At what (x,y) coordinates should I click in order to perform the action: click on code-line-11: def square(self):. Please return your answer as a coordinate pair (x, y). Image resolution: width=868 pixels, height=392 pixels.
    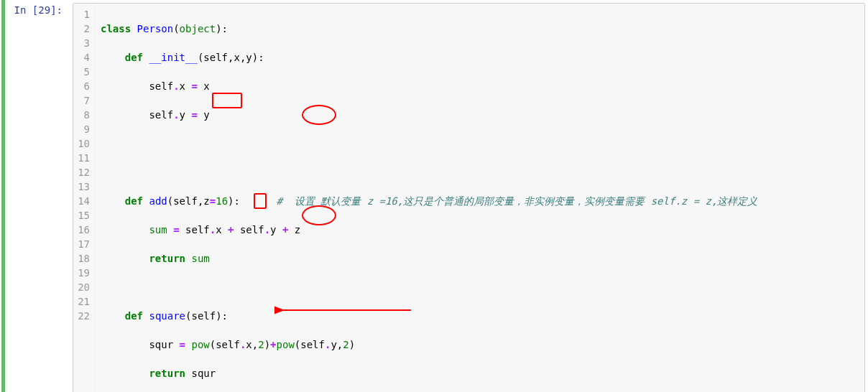
    Looking at the image, I should click on (480, 316).